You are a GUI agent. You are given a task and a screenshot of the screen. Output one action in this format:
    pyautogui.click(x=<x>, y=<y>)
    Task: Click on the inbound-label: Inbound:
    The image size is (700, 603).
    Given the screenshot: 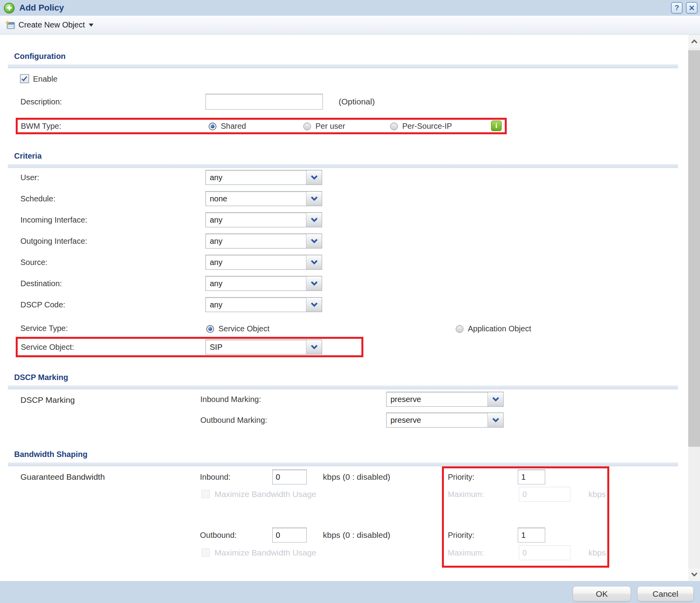 What is the action you would take?
    pyautogui.click(x=215, y=477)
    